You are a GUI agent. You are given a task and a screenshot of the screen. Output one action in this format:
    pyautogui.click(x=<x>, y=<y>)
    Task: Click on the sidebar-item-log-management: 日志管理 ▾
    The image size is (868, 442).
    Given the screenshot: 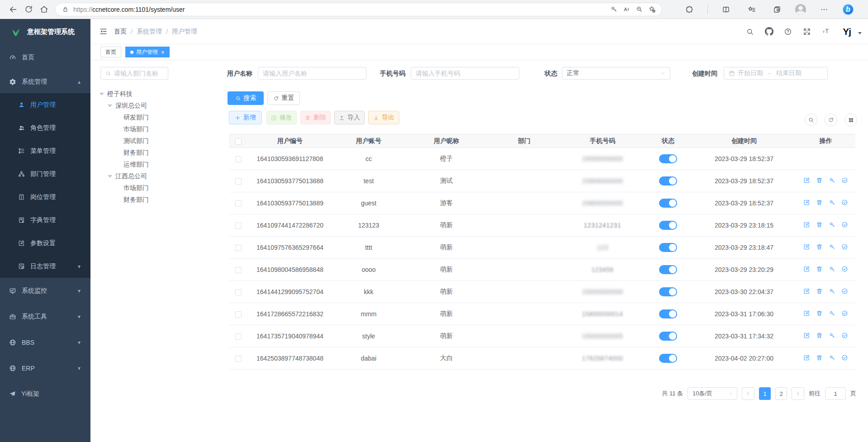 What is the action you would take?
    pyautogui.click(x=45, y=266)
    